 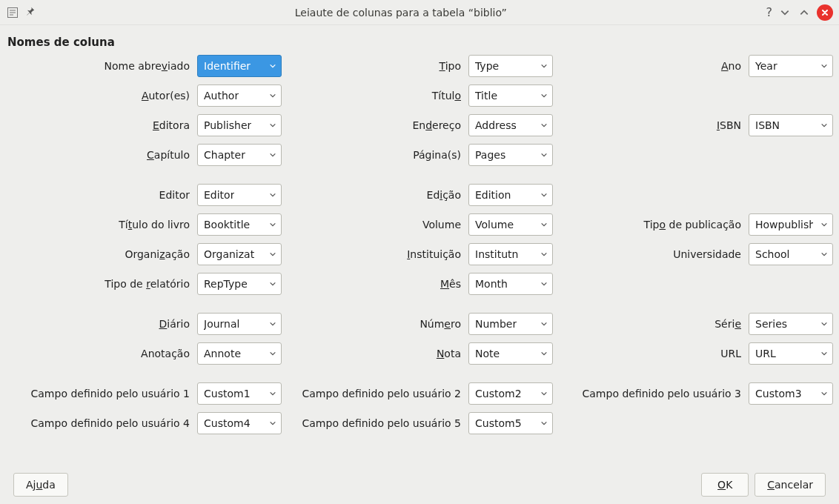 I want to click on maximize-icon, so click(x=804, y=13).